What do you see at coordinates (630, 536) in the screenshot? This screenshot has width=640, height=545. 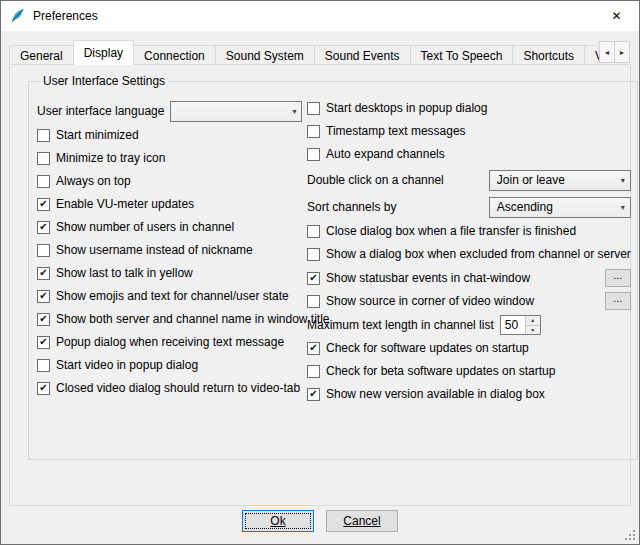 I see `resize-grip` at bounding box center [630, 536].